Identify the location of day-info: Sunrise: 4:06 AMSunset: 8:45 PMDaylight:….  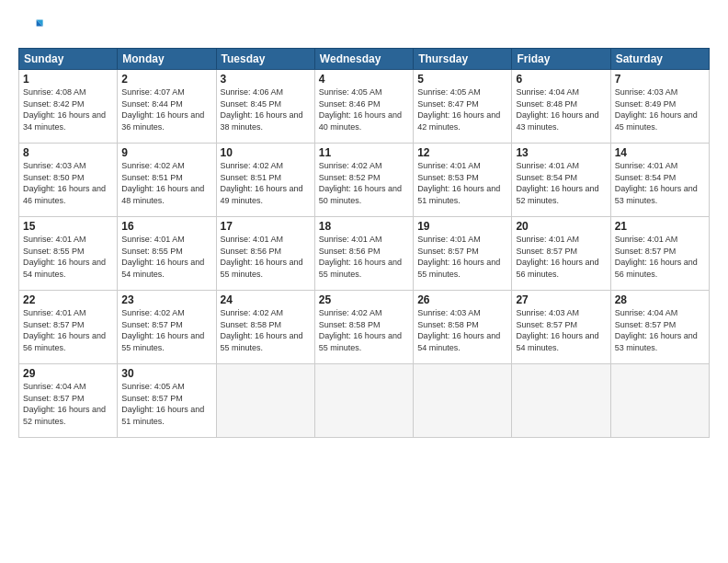
(262, 109).